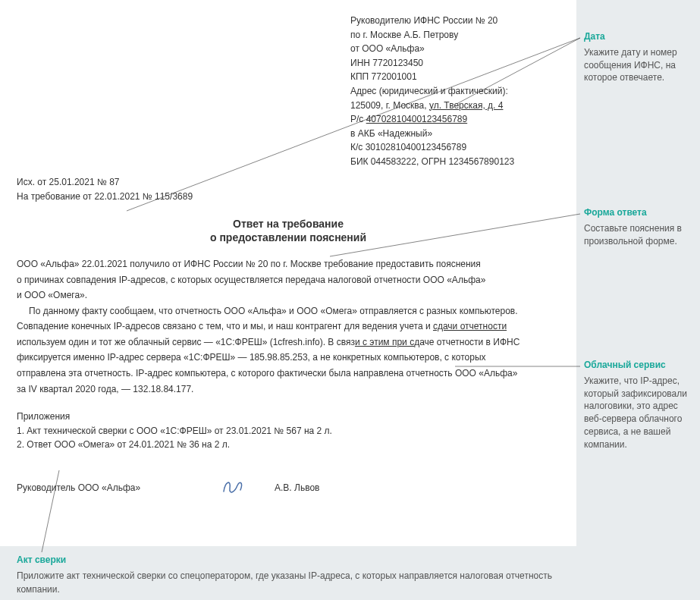 The width and height of the screenshot is (700, 600). Describe the element at coordinates (455, 21) in the screenshot. I see `recipient-line: Руководителю ИФНС России № 20` at that location.